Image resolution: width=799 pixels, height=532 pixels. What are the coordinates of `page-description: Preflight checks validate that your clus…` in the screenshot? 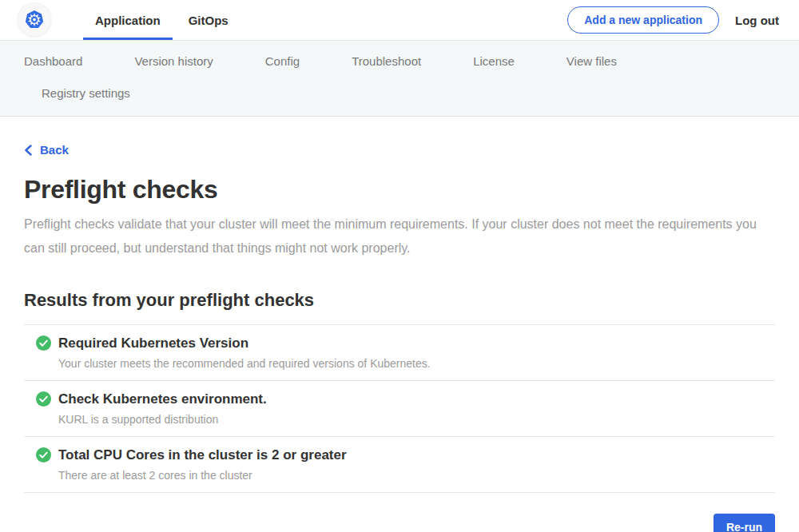 It's located at (393, 236).